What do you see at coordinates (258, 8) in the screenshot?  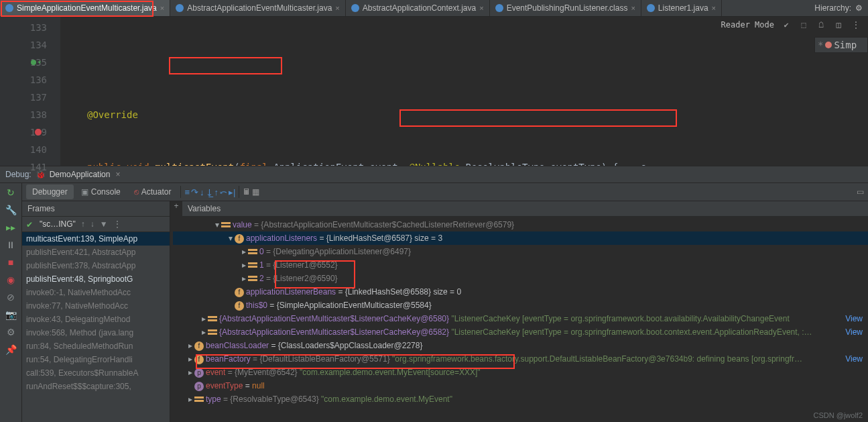 I see `editor-tab: AbstractApplicationEventMulticaster.java…` at bounding box center [258, 8].